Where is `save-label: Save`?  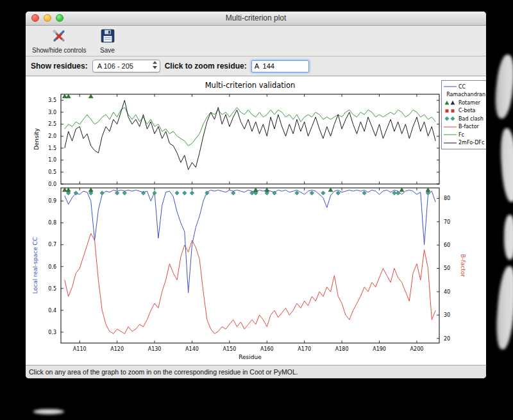
save-label: Save is located at coordinates (108, 50).